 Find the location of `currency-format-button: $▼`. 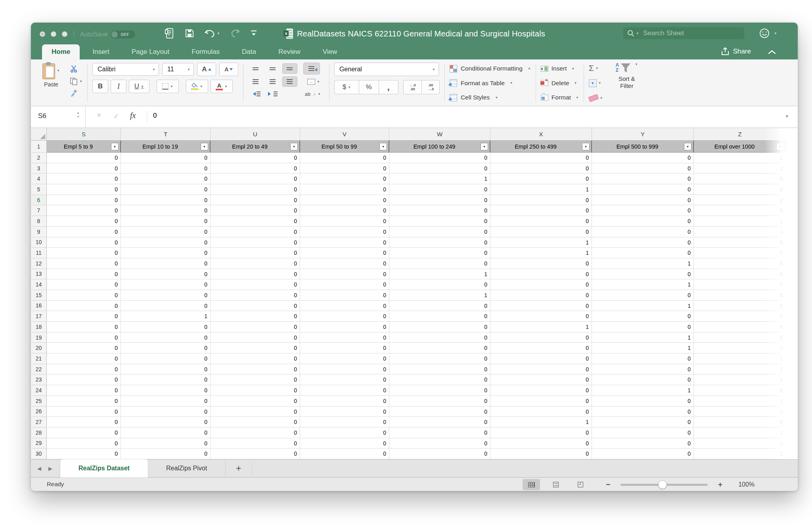

currency-format-button: $▼ is located at coordinates (347, 87).